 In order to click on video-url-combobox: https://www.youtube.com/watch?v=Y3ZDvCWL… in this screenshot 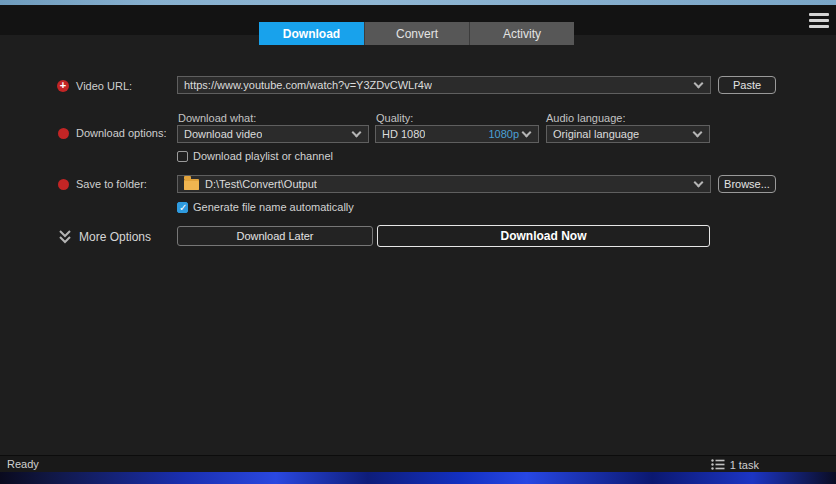, I will do `click(444, 85)`.